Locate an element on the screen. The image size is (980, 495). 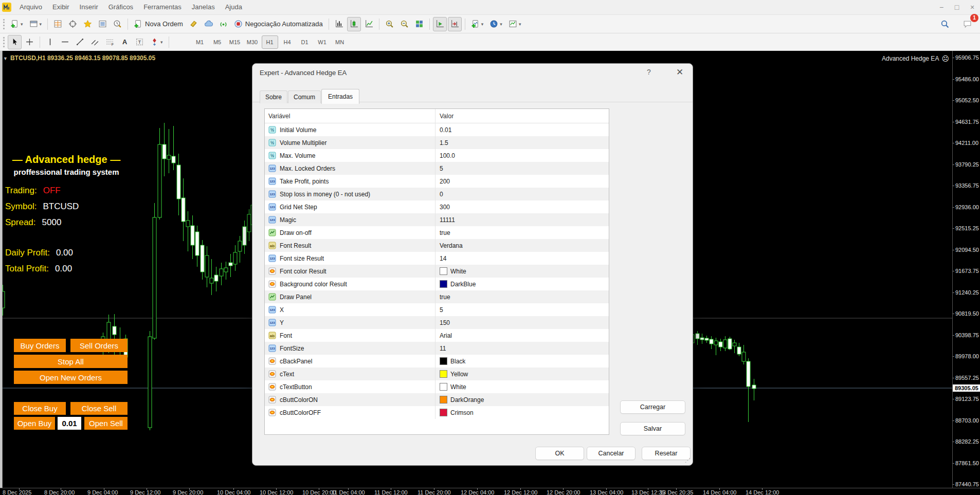
param-row: cButtColorONDarkOrange is located at coordinates (437, 400).